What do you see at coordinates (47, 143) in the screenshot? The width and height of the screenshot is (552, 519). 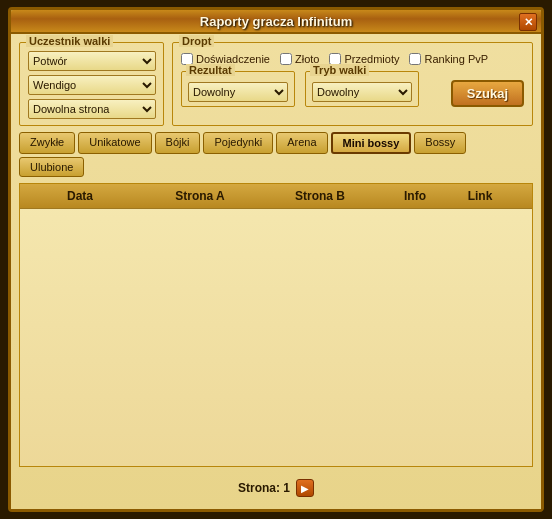 I see `tab-zwykle: Zwykłe` at bounding box center [47, 143].